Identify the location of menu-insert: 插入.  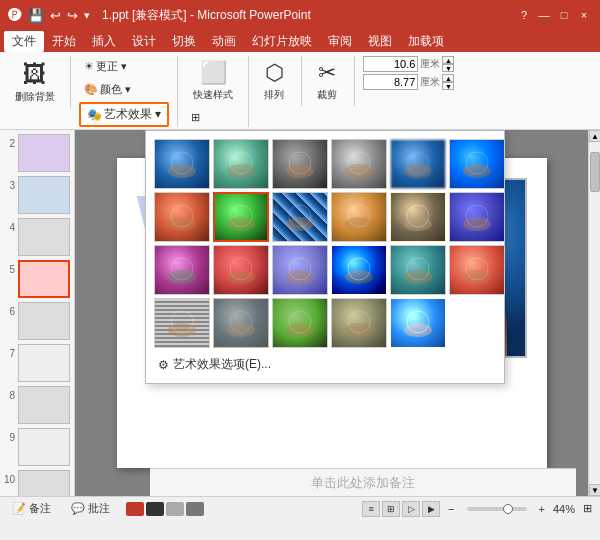
(104, 42).